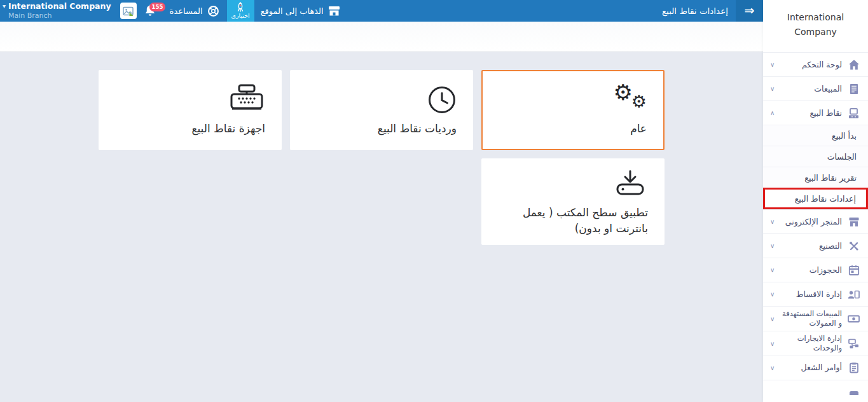 The height and width of the screenshot is (402, 868). Describe the element at coordinates (815, 135) in the screenshot. I see `sidebar-subitem-start-selling: بدأ البيع` at that location.